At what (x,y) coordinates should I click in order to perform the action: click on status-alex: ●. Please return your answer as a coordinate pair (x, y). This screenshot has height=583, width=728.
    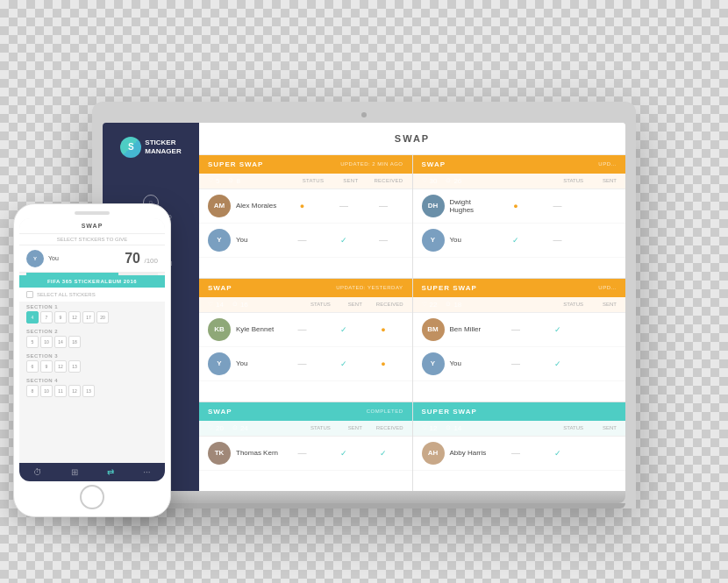
    Looking at the image, I should click on (303, 206).